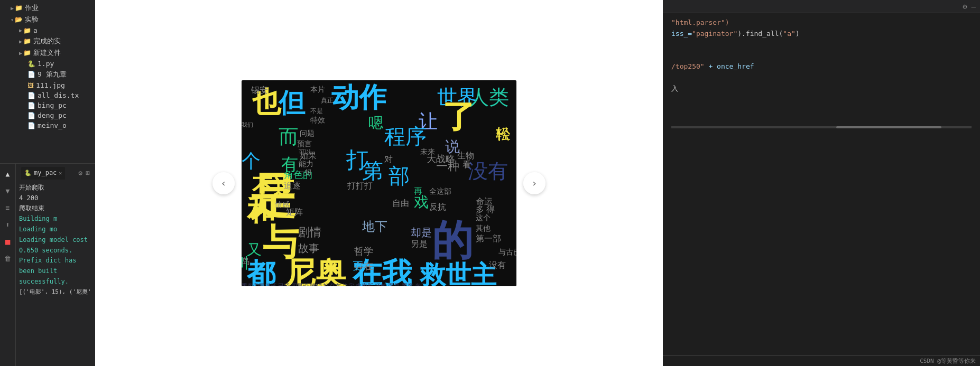  Describe the element at coordinates (974, 6) in the screenshot. I see `collapse-icon: —` at that location.